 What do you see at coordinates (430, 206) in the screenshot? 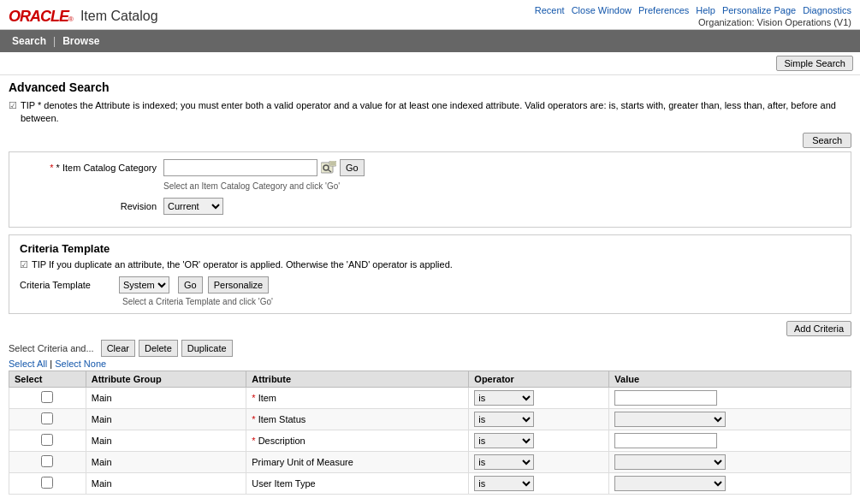
I see `revision-row: Revision Current All Specific` at bounding box center [430, 206].